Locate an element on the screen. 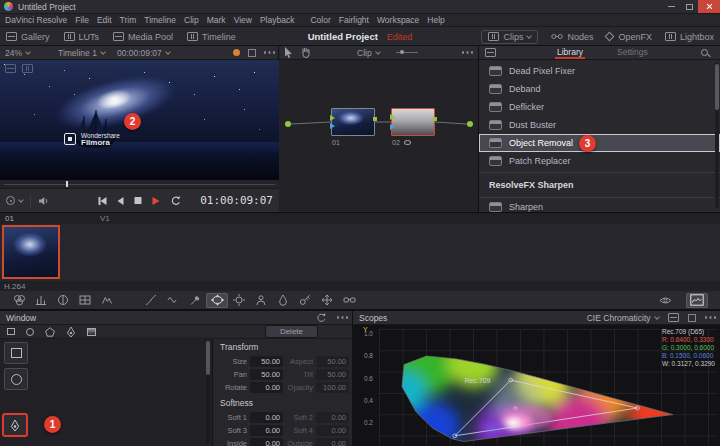  soft3-value: 0.00 is located at coordinates (266, 430).